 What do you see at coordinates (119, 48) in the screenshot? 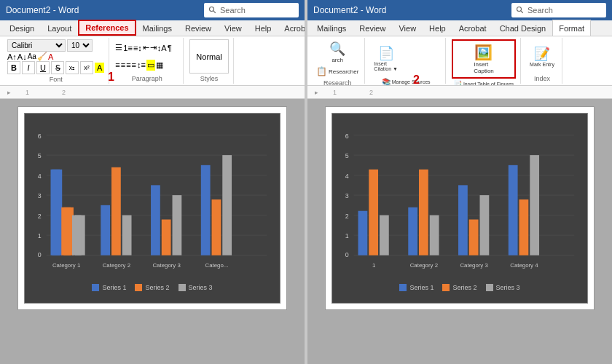
I see `bullets-icon: ☰` at bounding box center [119, 48].